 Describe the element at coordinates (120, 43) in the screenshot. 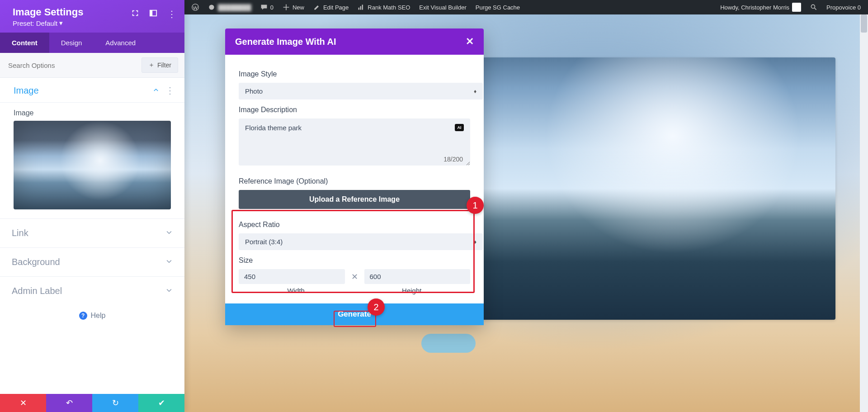

I see `tab-advanced: Advanced` at that location.